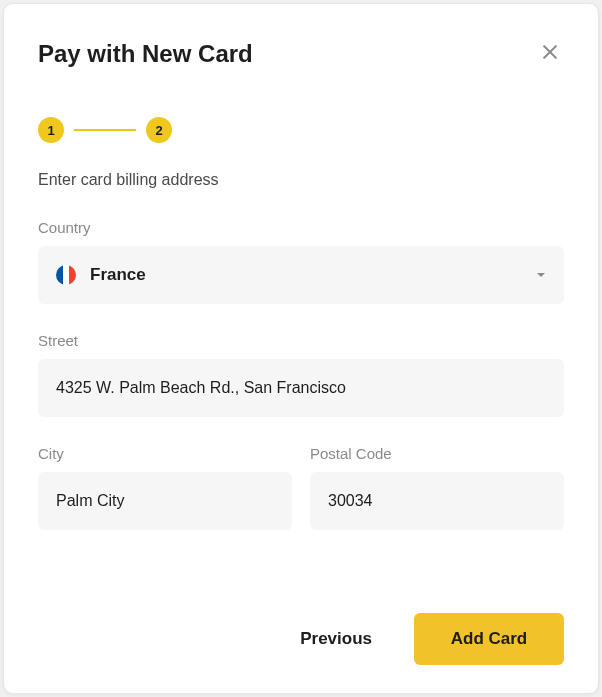 This screenshot has width=602, height=697. What do you see at coordinates (146, 54) in the screenshot?
I see `modal-title: Pay with New Card` at bounding box center [146, 54].